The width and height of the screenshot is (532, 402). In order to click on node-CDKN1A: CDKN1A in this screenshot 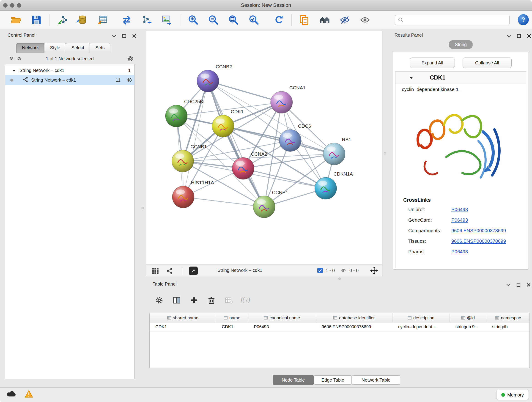, I will do `click(334, 185)`.